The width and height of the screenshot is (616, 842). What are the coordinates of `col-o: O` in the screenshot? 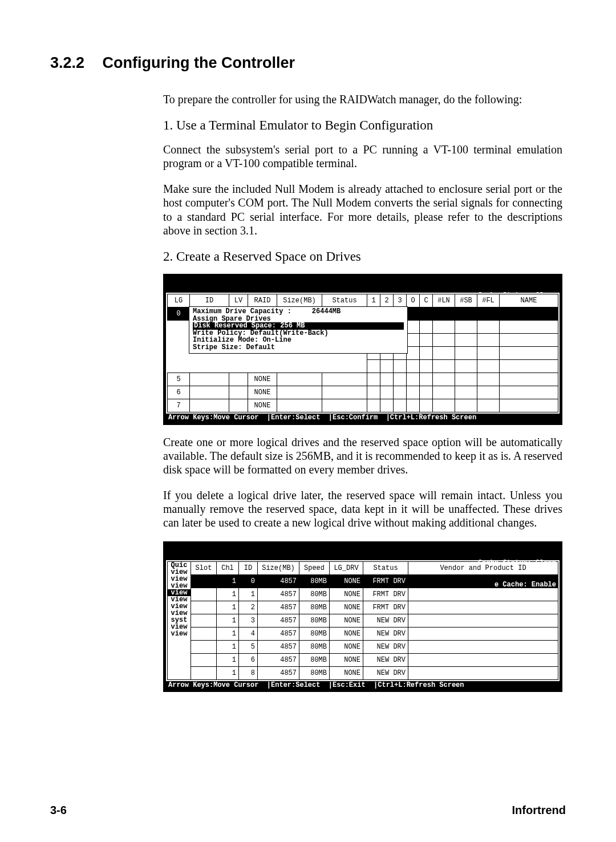 It's located at (413, 300).